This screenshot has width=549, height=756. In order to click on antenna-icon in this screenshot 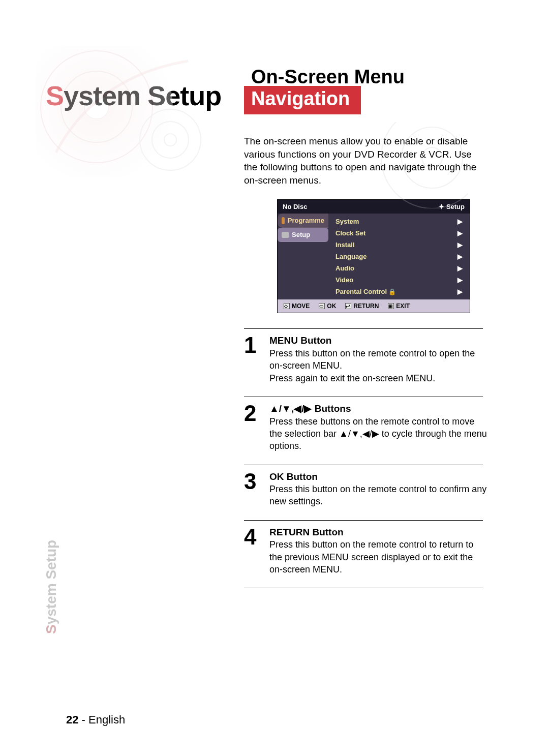, I will do `click(283, 221)`.